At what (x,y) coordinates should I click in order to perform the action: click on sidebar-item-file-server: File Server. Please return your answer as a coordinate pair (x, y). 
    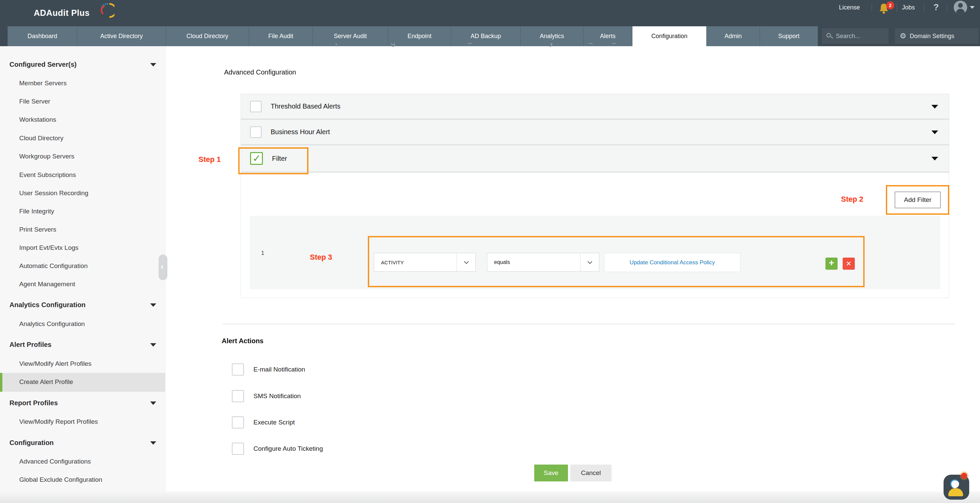
    Looking at the image, I should click on (35, 102).